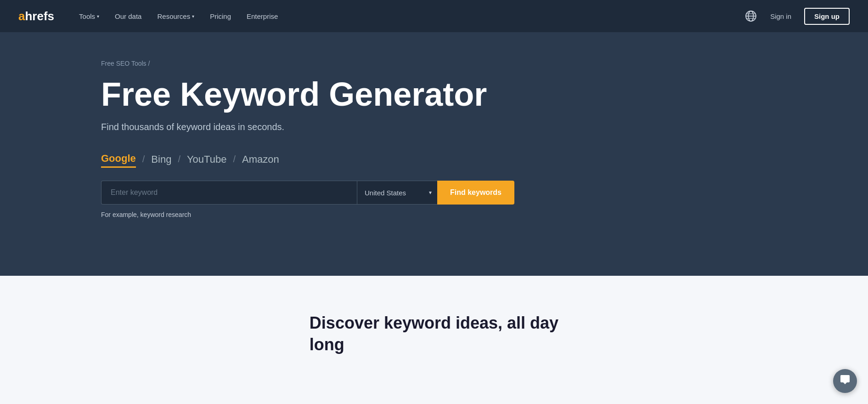 This screenshot has width=868, height=404. I want to click on globe-icon, so click(751, 16).